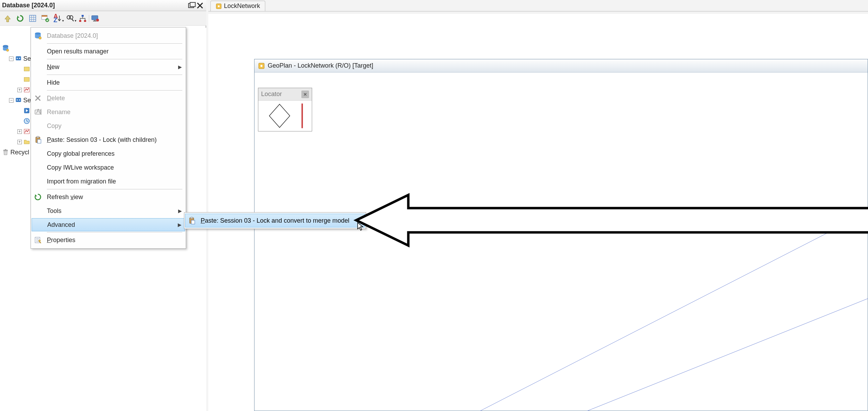 This screenshot has height=411, width=868. I want to click on context-item-label: Properties, so click(115, 240).